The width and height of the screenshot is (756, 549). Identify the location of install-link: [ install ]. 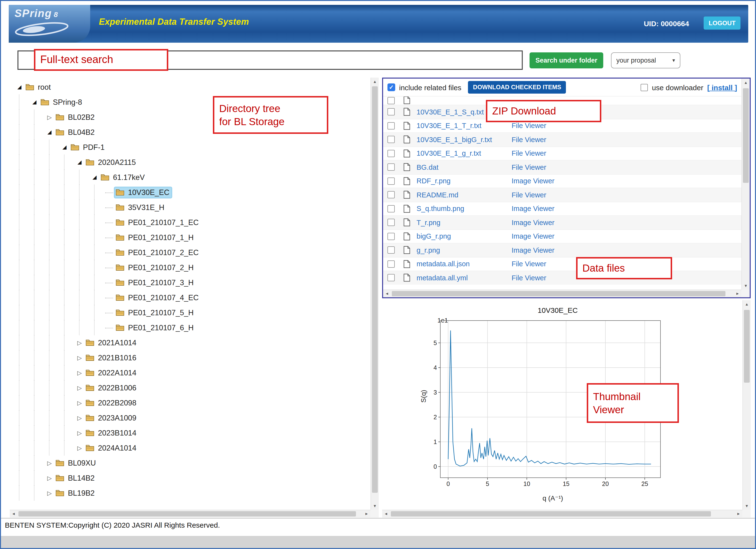
(722, 87).